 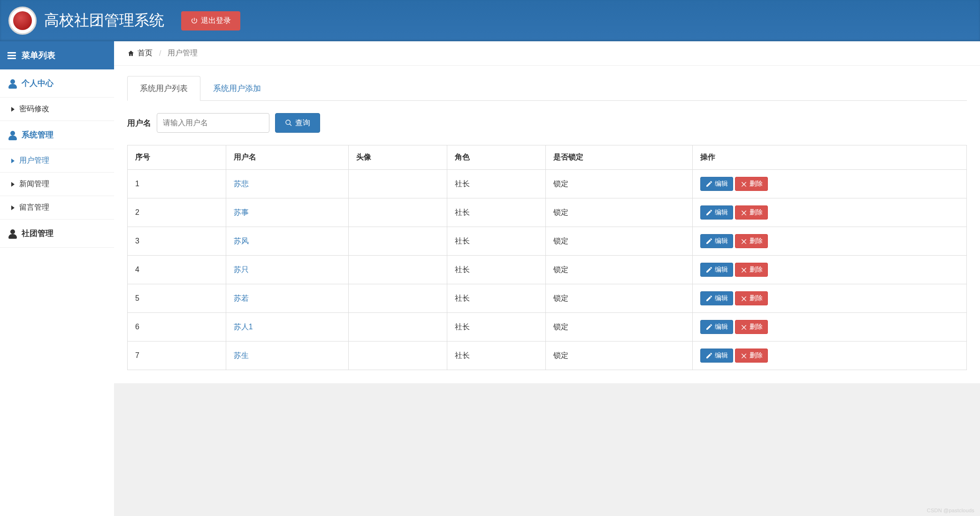 What do you see at coordinates (287, 270) in the screenshot?
I see `cell-username: 苏只` at bounding box center [287, 270].